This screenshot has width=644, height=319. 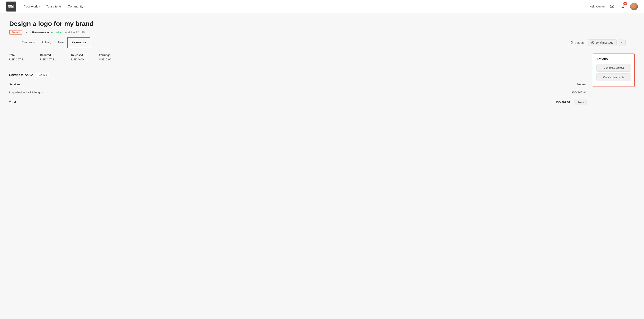 I want to click on released-value: USD 0.00, so click(x=77, y=60).